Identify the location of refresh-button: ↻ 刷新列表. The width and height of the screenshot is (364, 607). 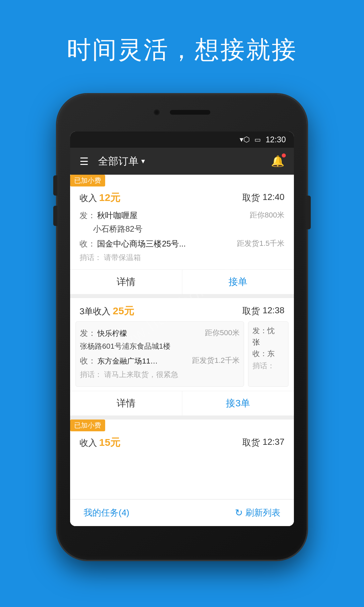
(257, 513).